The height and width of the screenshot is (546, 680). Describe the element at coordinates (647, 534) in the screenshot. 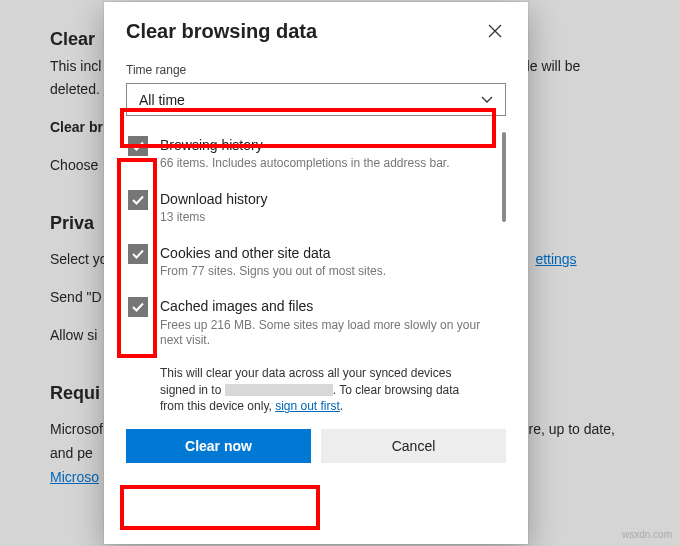

I see `watermark: wsxdn.com` at that location.